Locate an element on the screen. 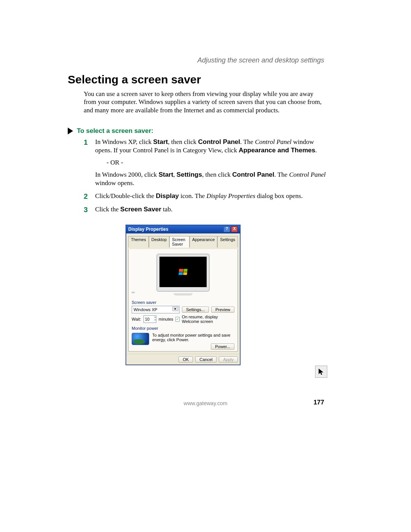 This screenshot has height=532, width=411. monitor-neck is located at coordinates (133, 292).